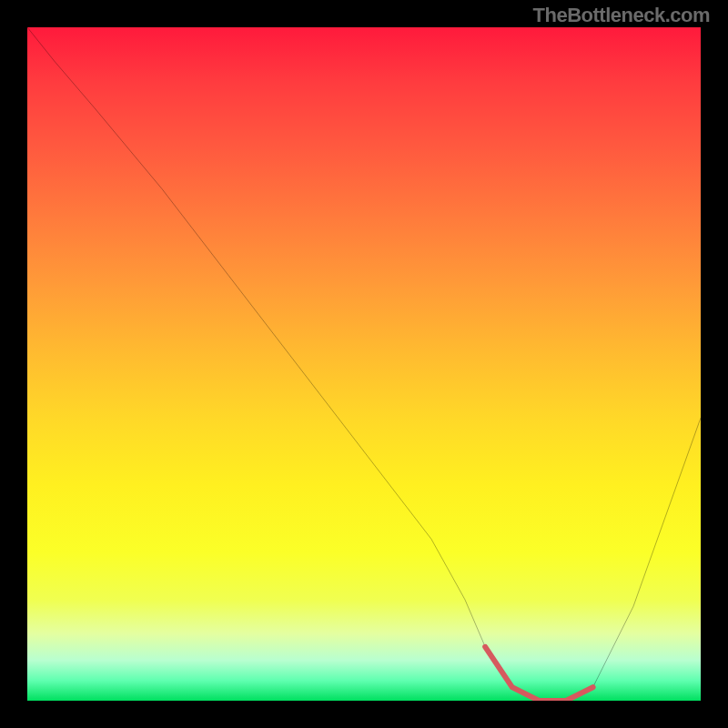  I want to click on bottleneck-marker-path, so click(539, 673).